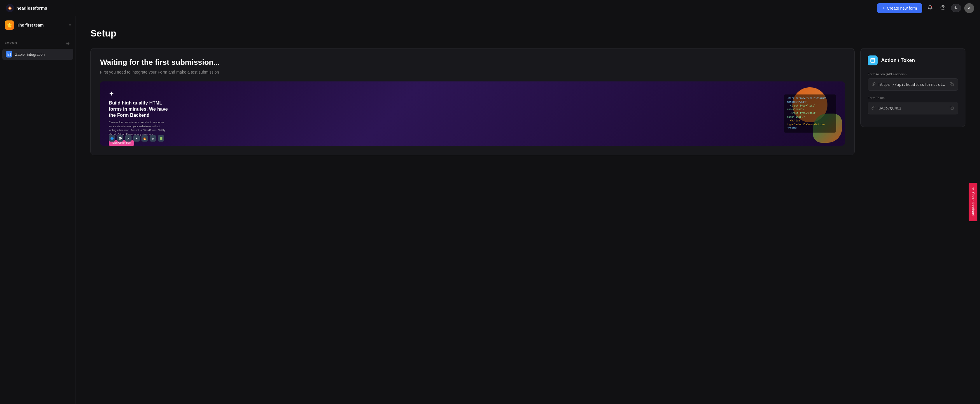 The width and height of the screenshot is (980, 404). What do you see at coordinates (38, 54) in the screenshot?
I see `sidebar-item-zapier-integration: Zapier integration` at bounding box center [38, 54].